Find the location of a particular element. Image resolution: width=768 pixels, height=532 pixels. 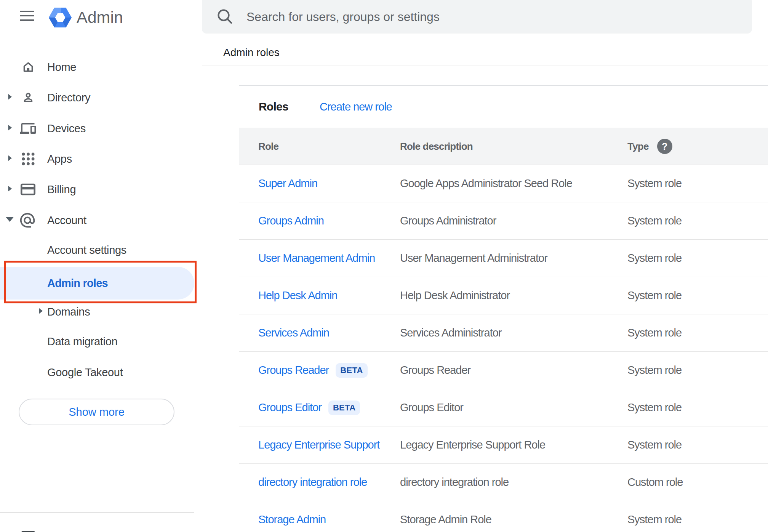

show-more-button: Show more is located at coordinates (97, 412).